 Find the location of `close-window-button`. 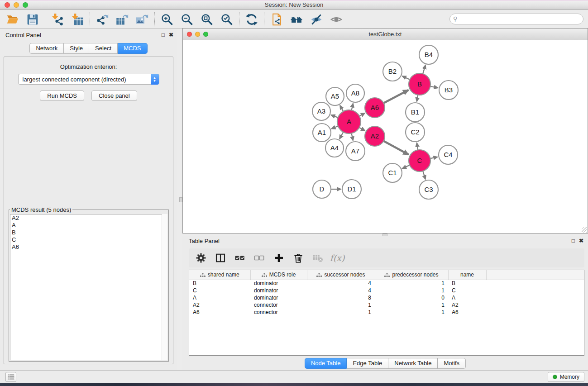

close-window-button is located at coordinates (7, 5).